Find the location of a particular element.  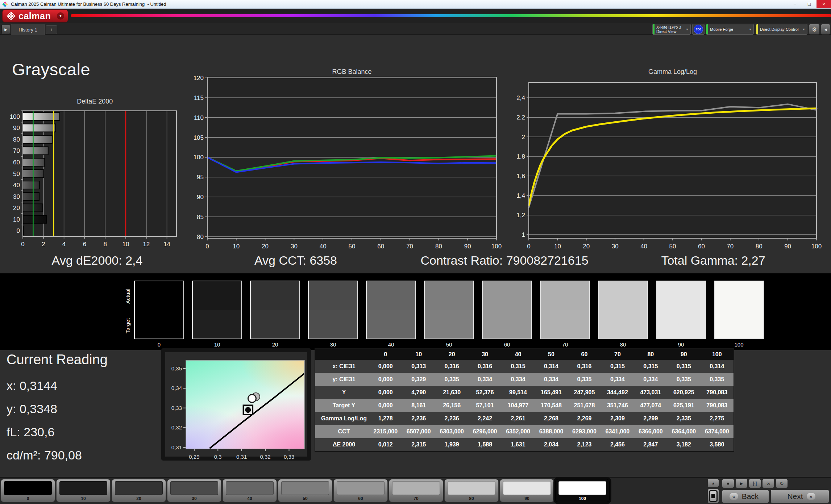

patch-button-90: 90 is located at coordinates (527, 491).